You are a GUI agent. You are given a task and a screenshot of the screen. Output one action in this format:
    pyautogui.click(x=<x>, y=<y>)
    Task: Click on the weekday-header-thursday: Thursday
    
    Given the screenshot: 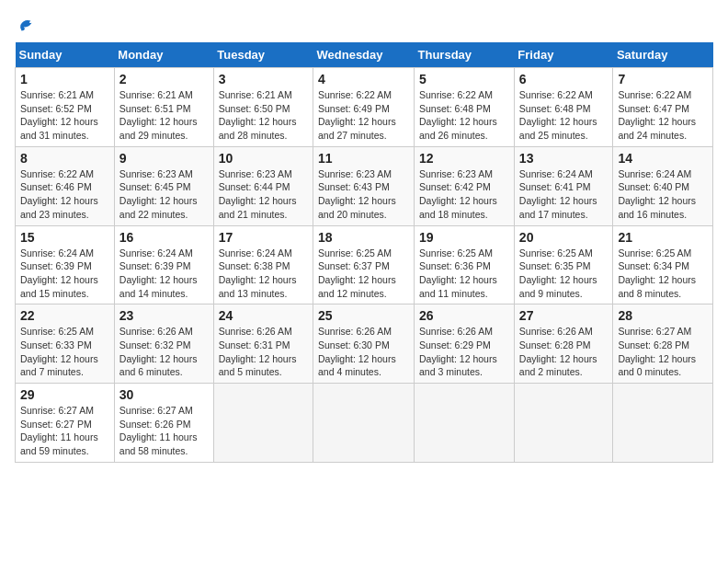 What is the action you would take?
    pyautogui.click(x=465, y=55)
    